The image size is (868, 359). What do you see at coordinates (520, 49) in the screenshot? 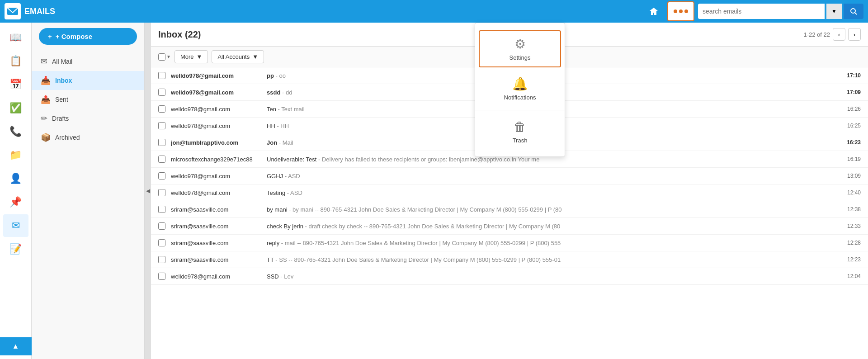
I see `settings-dropdown-item: ⚙ Settings` at bounding box center [520, 49].